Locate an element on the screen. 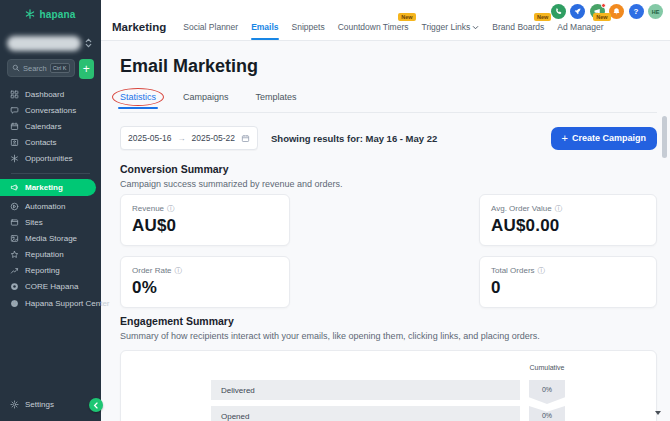  sidebar-item-calendars: Calendars is located at coordinates (50, 126).